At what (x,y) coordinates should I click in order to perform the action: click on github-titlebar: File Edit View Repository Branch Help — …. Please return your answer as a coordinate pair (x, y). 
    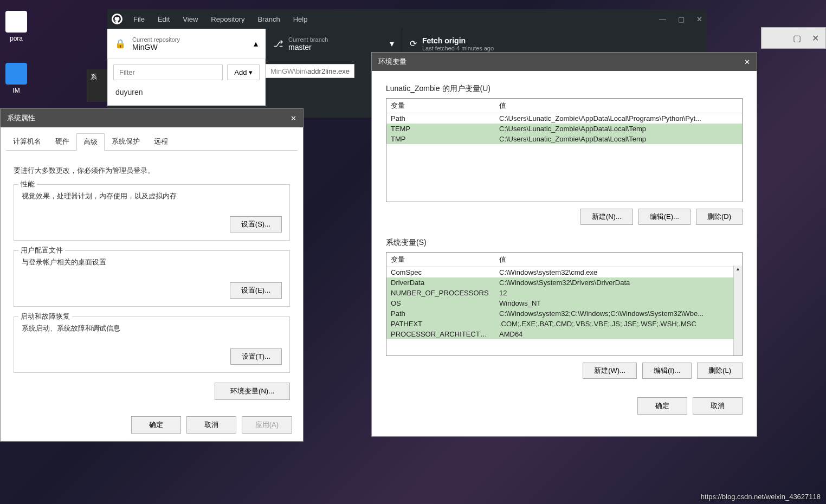
    Looking at the image, I should click on (407, 19).